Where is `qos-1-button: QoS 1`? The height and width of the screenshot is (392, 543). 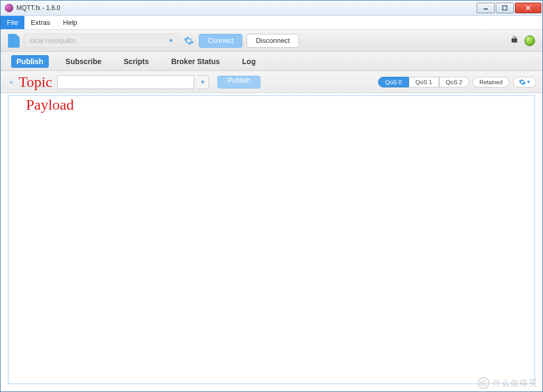 qos-1-button: QoS 1 is located at coordinates (424, 82).